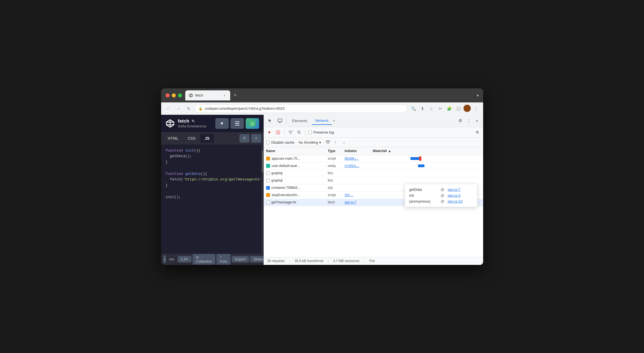  I want to click on device-toolbar-button, so click(280, 121).